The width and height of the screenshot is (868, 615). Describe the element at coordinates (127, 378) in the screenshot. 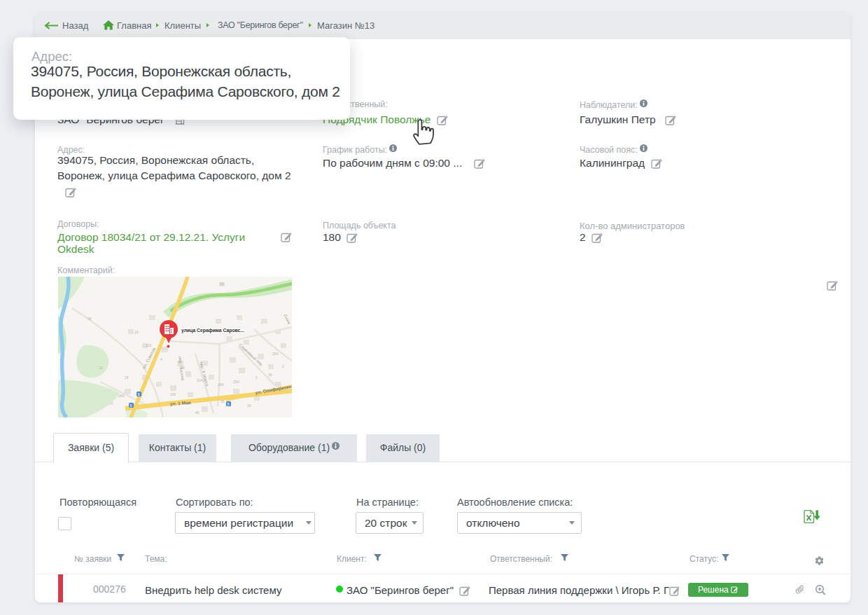

I see `svg-text: 28` at that location.